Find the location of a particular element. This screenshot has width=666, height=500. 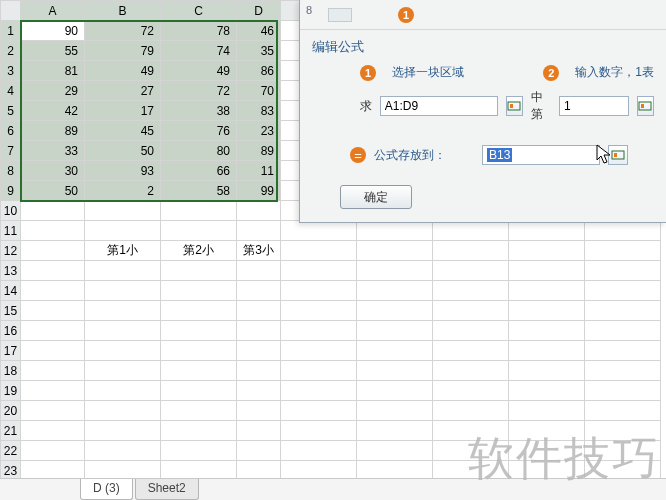

row-header: 12 is located at coordinates (11, 251).